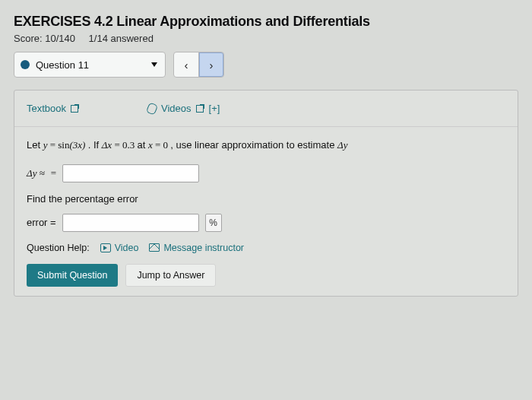 This screenshot has height=400, width=532. I want to click on equals-sign: =, so click(53, 173).